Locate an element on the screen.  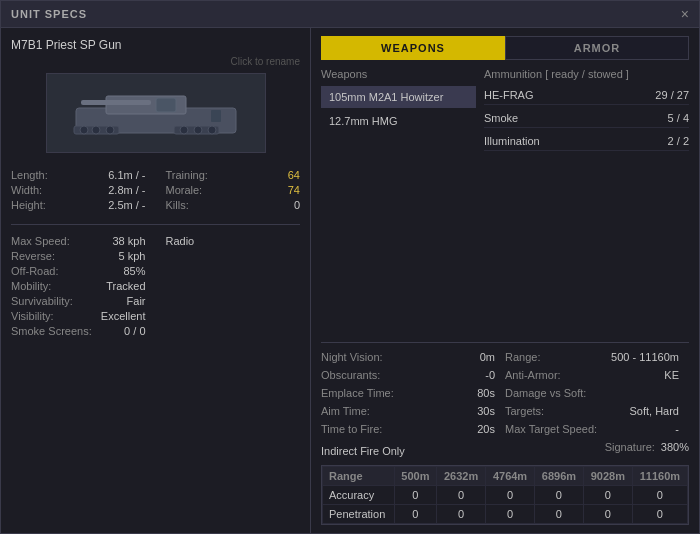
accuracy-500: 0 is located at coordinates (416, 496).